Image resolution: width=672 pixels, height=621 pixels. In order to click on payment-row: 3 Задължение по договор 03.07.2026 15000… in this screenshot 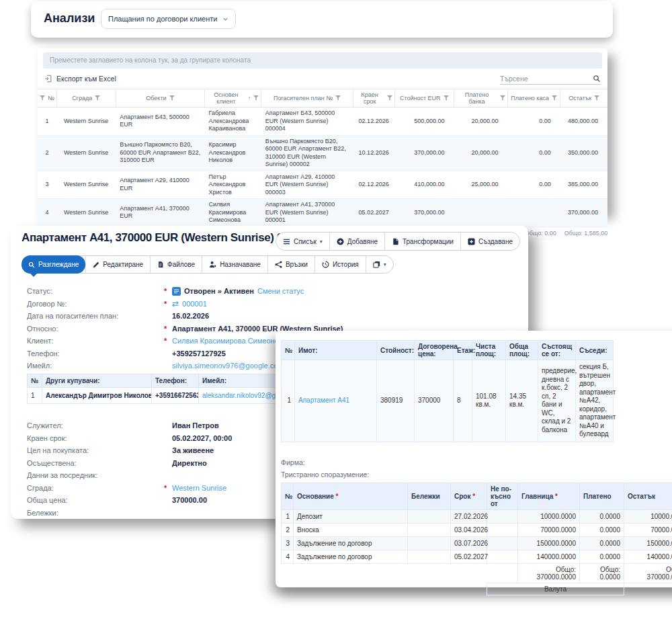, I will do `click(477, 544)`.